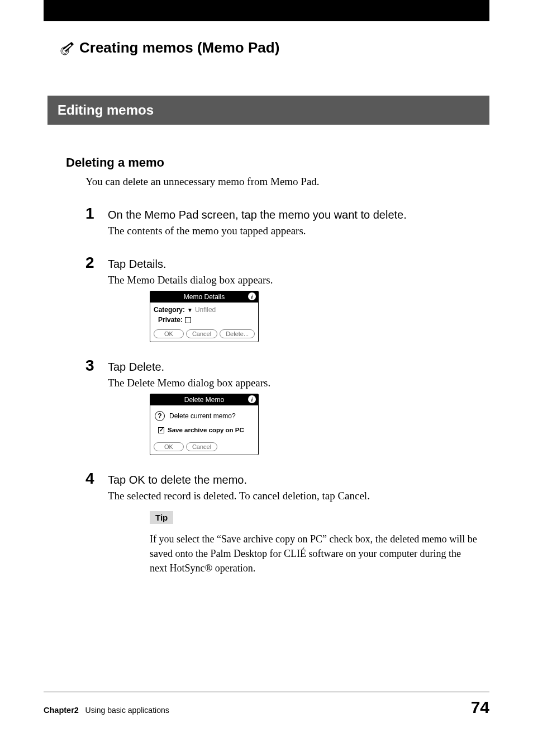  I want to click on step-instruction: Tap OK to delete the memo., so click(298, 480).